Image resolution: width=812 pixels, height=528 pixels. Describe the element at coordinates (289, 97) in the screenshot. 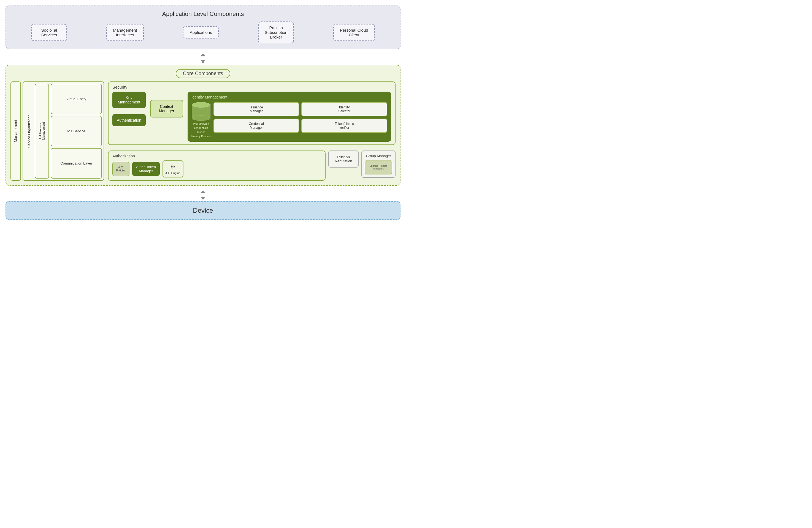

I see `idm-title: Identity Management` at that location.